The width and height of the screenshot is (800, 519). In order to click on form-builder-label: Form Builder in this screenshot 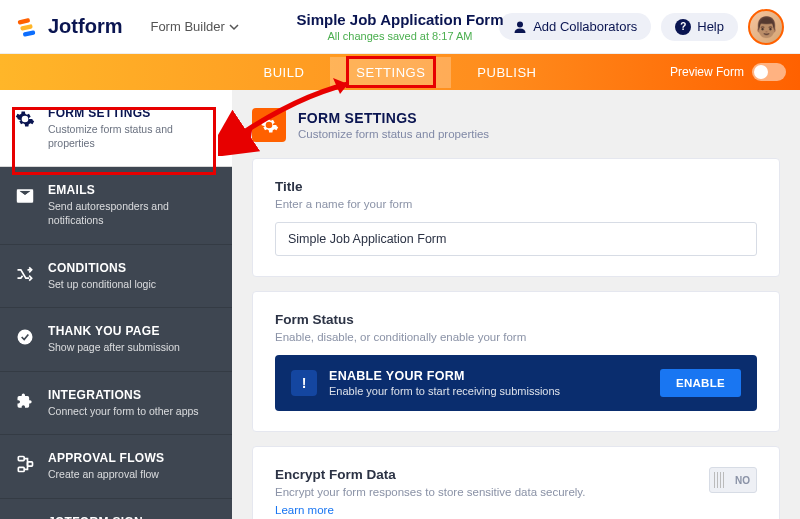, I will do `click(187, 26)`.